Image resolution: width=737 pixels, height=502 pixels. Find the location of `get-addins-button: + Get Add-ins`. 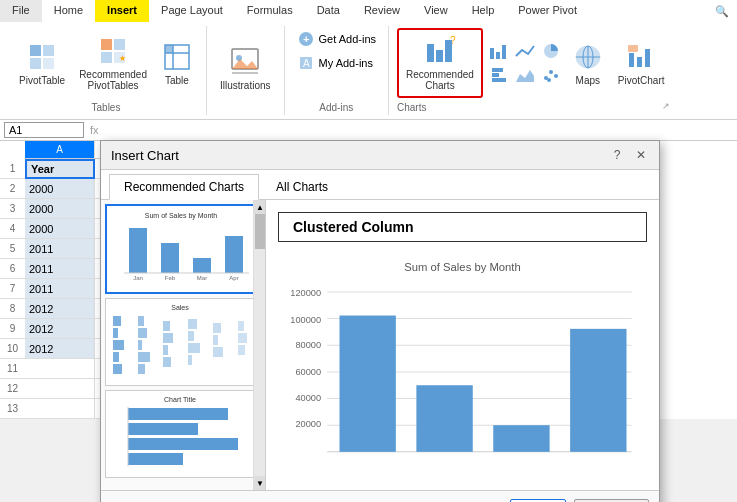

get-addins-button: + Get Add-ins is located at coordinates (336, 39).